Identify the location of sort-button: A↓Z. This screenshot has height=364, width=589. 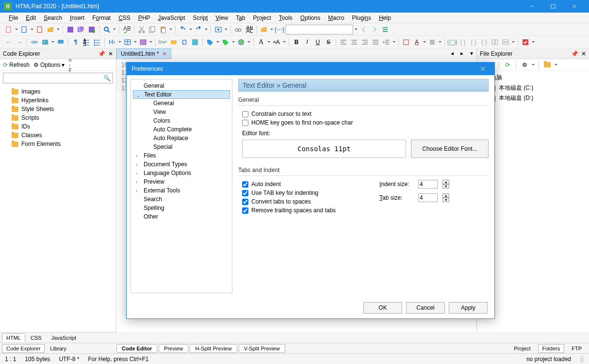
(70, 65).